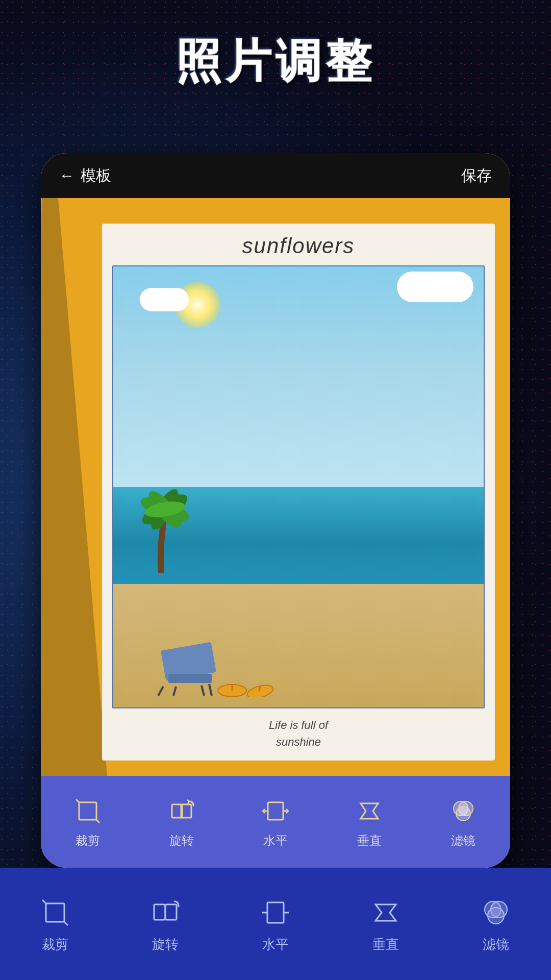  Describe the element at coordinates (276, 913) in the screenshot. I see `nav-horizontal-icon` at that location.